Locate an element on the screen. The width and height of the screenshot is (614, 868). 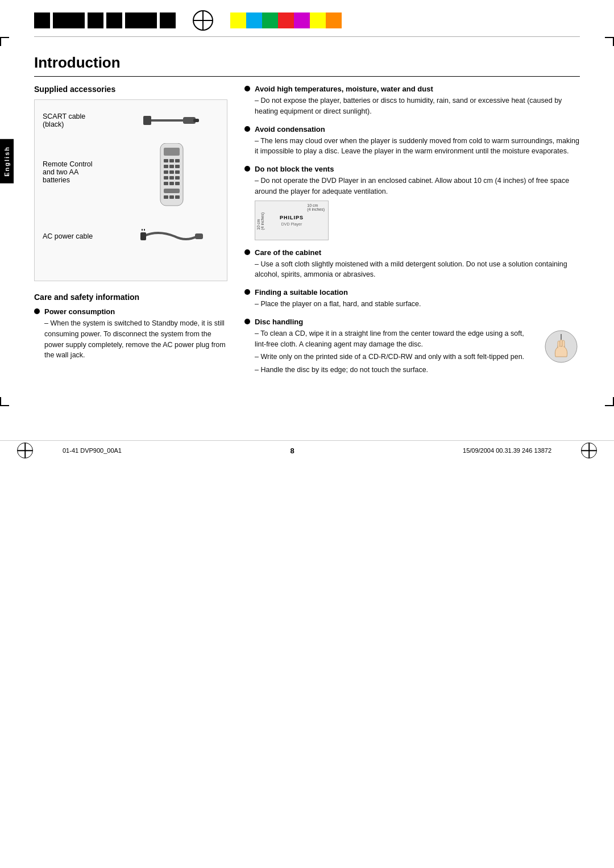
center-crosshair is located at coordinates (203, 20).